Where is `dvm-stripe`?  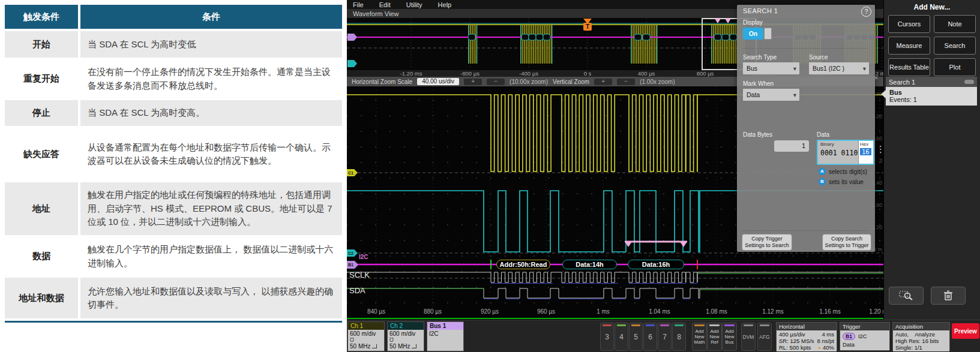 dvm-stripe is located at coordinates (748, 325).